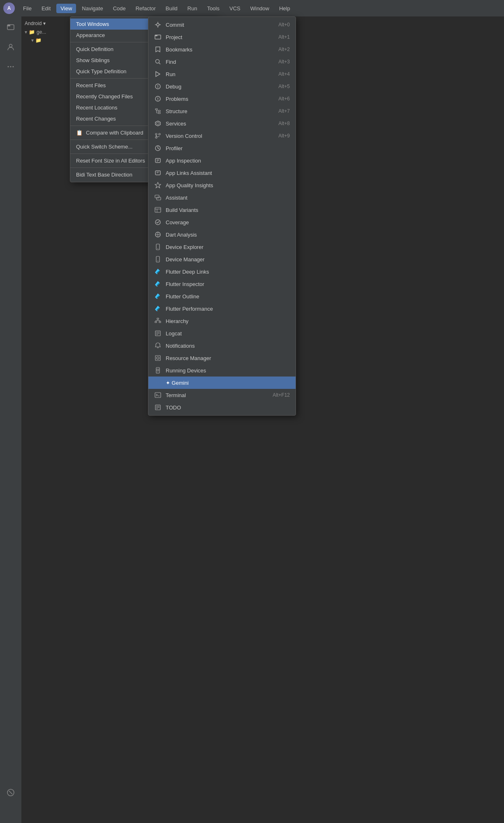 The image size is (504, 823). I want to click on menu-refactor: Refactor, so click(146, 8).